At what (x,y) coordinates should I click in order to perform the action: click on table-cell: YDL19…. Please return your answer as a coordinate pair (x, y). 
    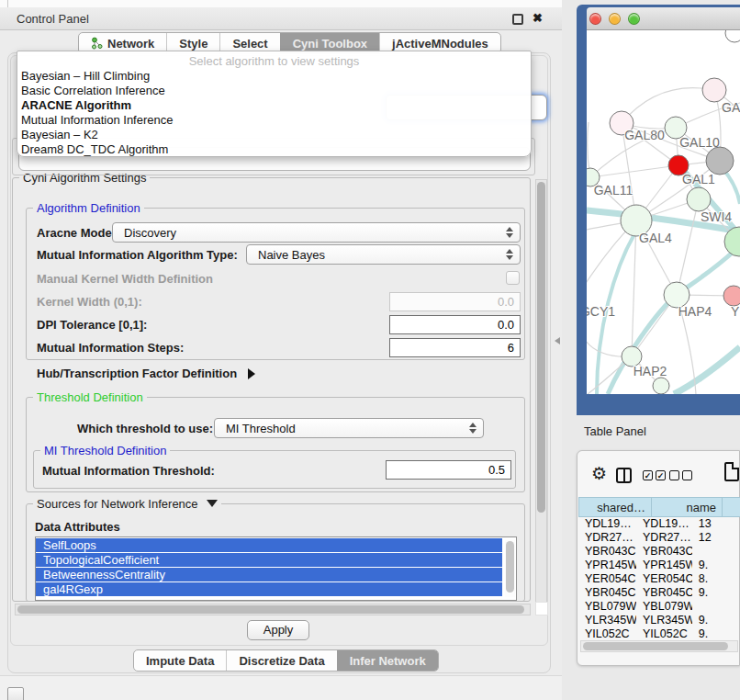
    Looking at the image, I should click on (665, 524).